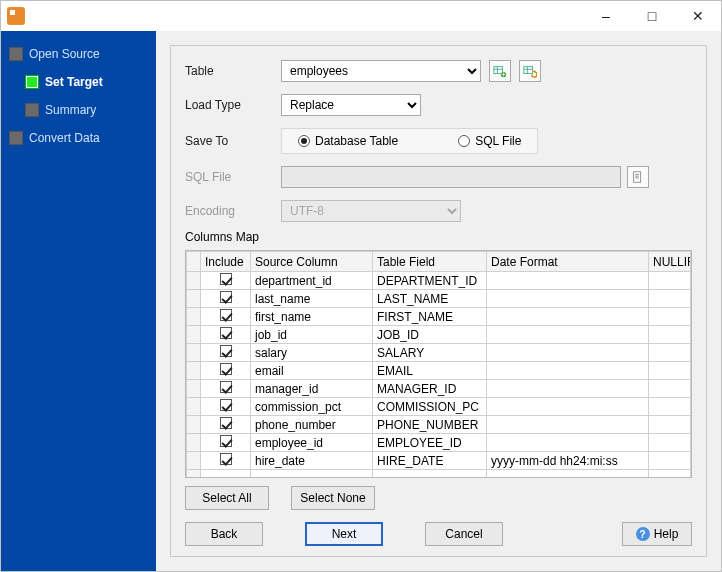 The image size is (722, 572). Describe the element at coordinates (698, 16) in the screenshot. I see `close-button: ✕` at that location.